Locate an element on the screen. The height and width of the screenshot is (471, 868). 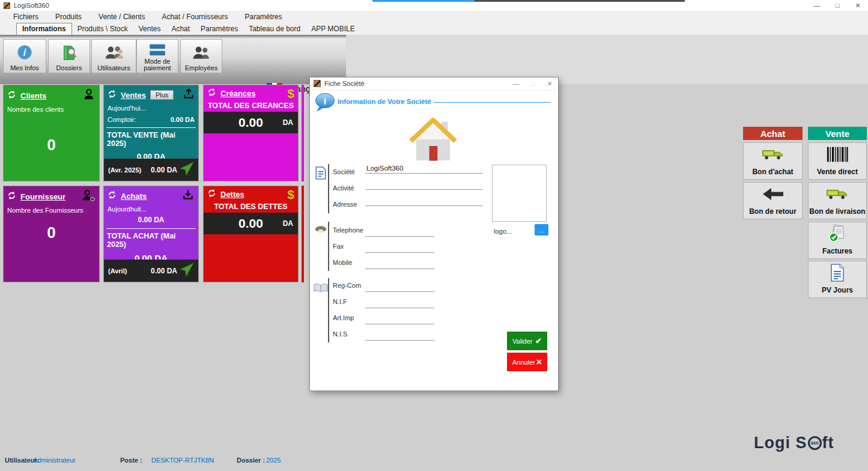
comptoir-value: 0.00 DA is located at coordinates (183, 120).